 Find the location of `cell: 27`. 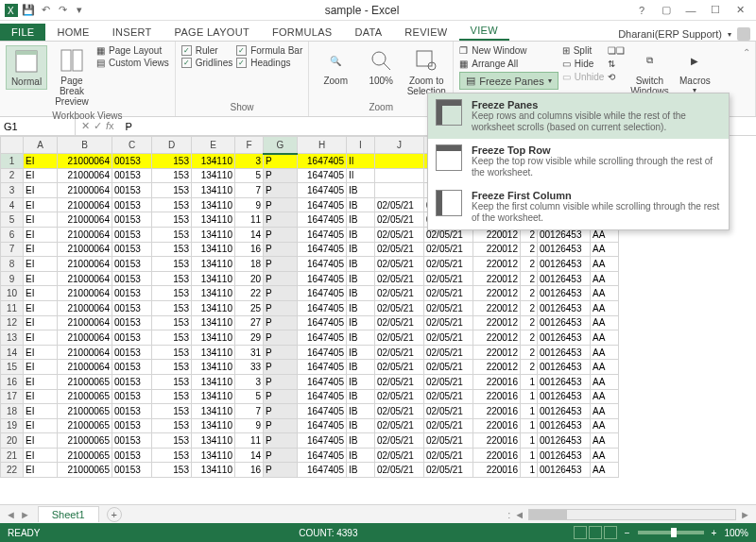

cell: 27 is located at coordinates (249, 323).